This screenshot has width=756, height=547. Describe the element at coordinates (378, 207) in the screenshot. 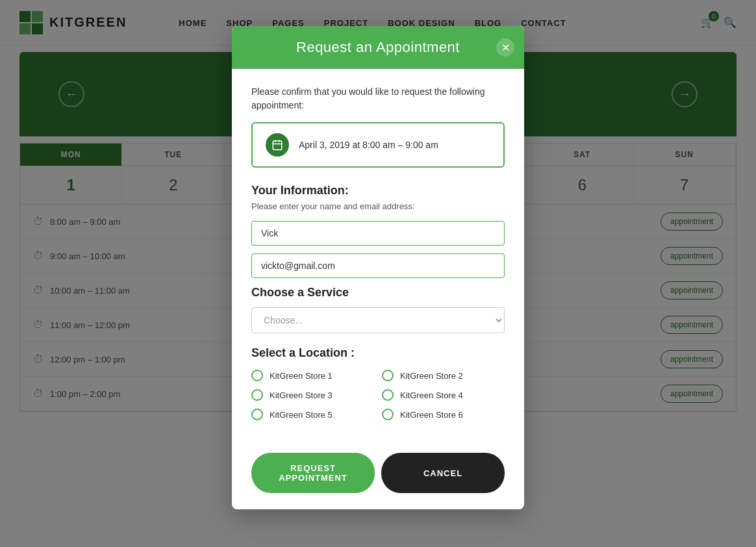

I see `your-info-sub: Please enter your name and email address…` at that location.